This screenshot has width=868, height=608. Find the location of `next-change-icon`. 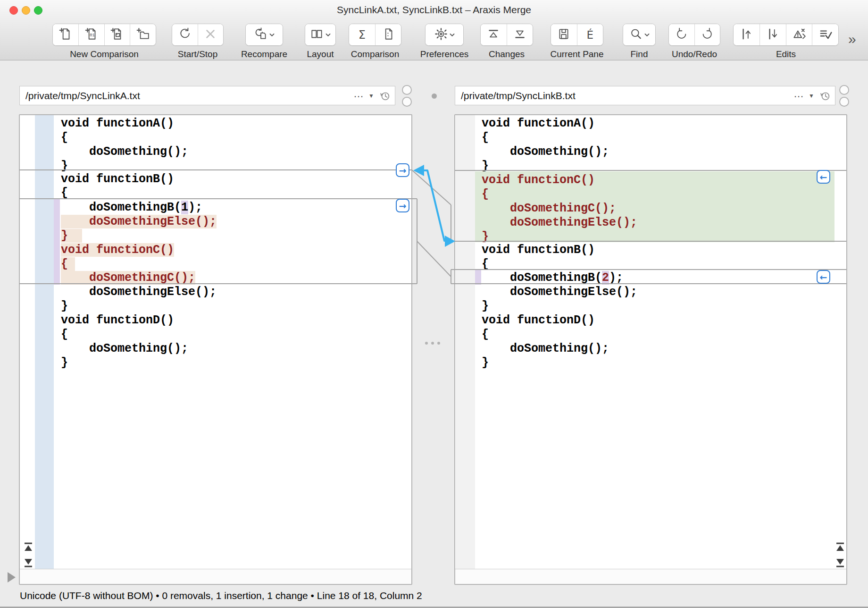

next-change-icon is located at coordinates (520, 35).